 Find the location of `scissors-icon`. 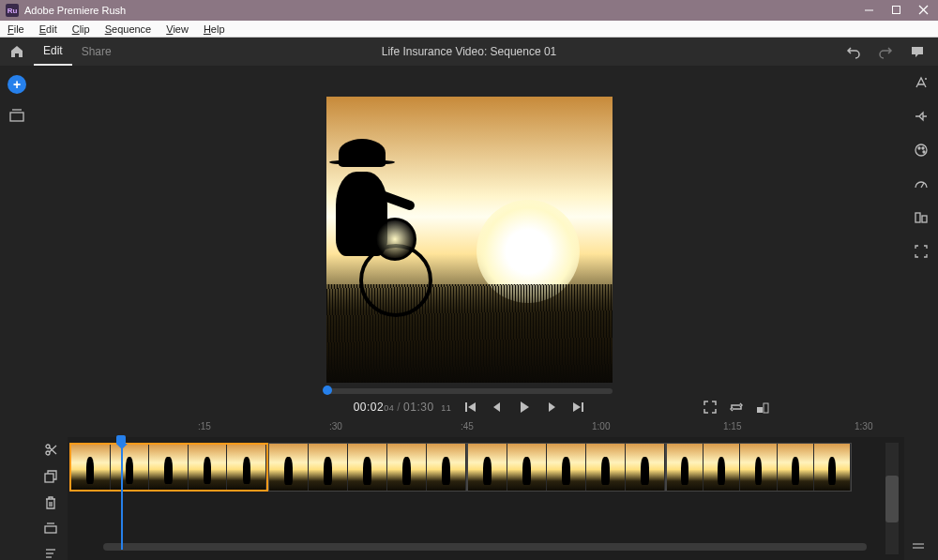

scissors-icon is located at coordinates (51, 450).